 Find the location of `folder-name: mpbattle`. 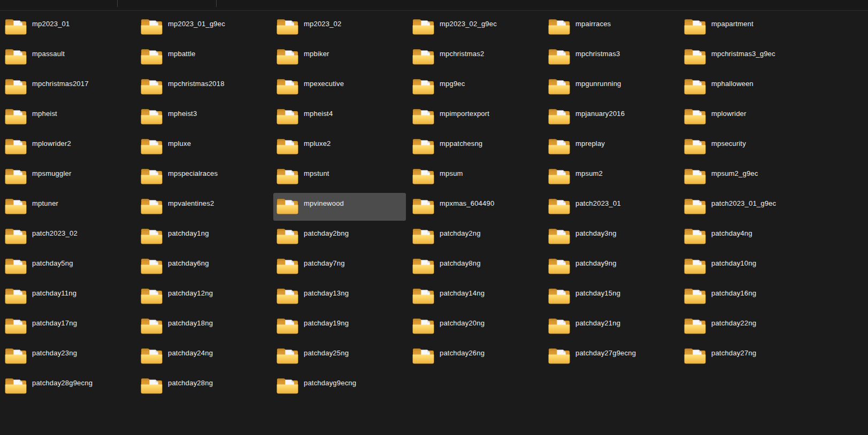

folder-name: mpbattle is located at coordinates (182, 54).